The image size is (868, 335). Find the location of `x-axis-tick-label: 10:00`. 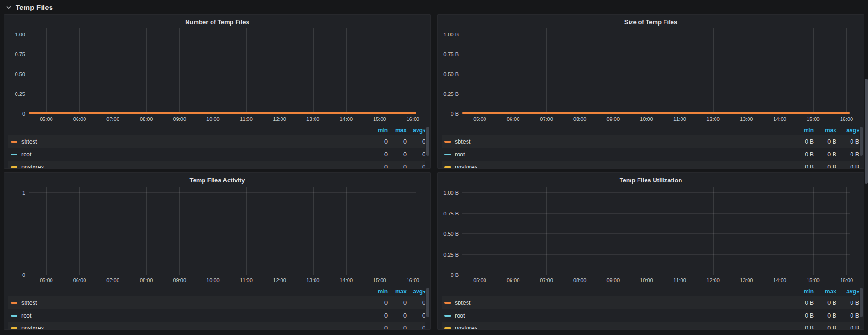

x-axis-tick-label: 10:00 is located at coordinates (213, 119).